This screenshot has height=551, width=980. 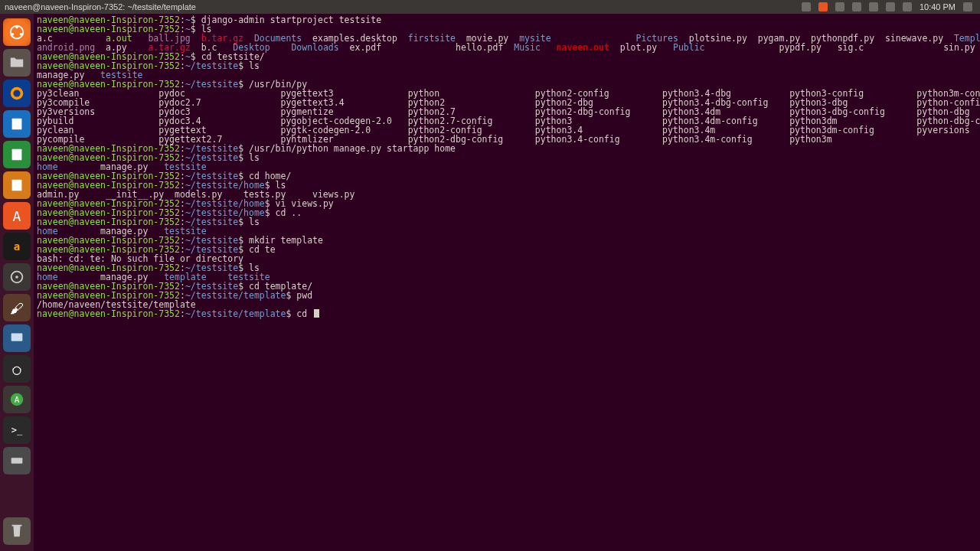 What do you see at coordinates (17, 282) in the screenshot?
I see `unity-launcher: A a 🖌 ◯ A >_` at bounding box center [17, 282].